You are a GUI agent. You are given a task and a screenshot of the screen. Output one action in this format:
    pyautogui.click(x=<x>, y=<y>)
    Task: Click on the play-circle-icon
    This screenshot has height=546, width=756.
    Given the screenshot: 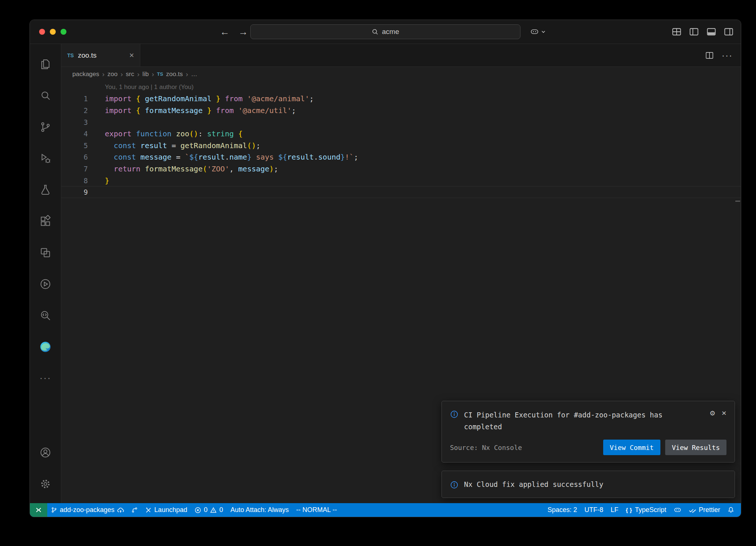 What is the action you would take?
    pyautogui.click(x=46, y=284)
    